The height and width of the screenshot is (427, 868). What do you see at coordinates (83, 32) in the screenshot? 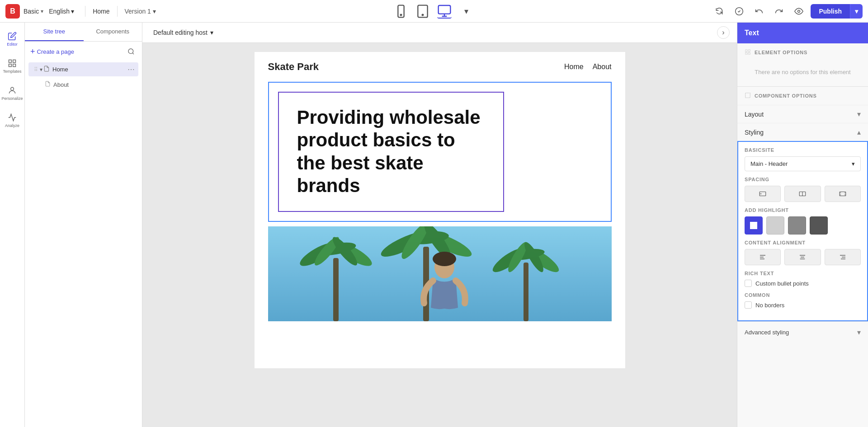
I see `sidebar-tabs: Site tree Components` at bounding box center [83, 32].